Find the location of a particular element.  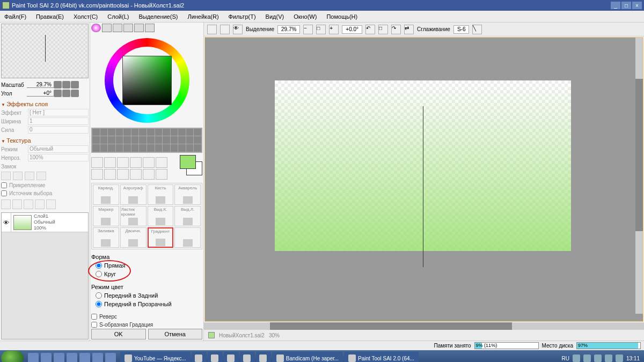

menu-ruler: Линейка(R) is located at coordinates (203, 17).